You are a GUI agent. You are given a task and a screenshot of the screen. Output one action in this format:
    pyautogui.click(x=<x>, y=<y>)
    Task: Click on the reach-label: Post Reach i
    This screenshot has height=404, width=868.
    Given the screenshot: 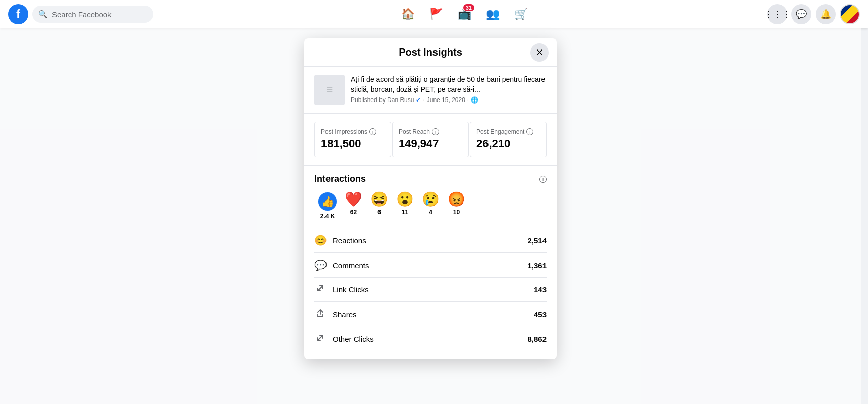 What is the action you would take?
    pyautogui.click(x=430, y=132)
    